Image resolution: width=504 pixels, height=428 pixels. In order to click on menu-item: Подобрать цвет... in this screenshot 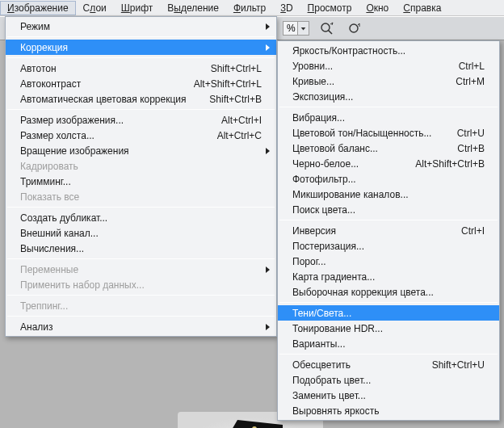, I will do `click(388, 380)`.